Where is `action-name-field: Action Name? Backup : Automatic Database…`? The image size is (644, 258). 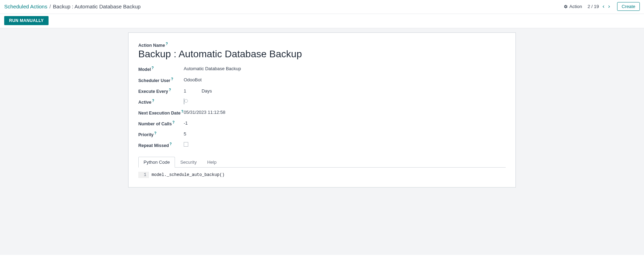
action-name-field: Action Name? Backup : Automatic Database… is located at coordinates (322, 51).